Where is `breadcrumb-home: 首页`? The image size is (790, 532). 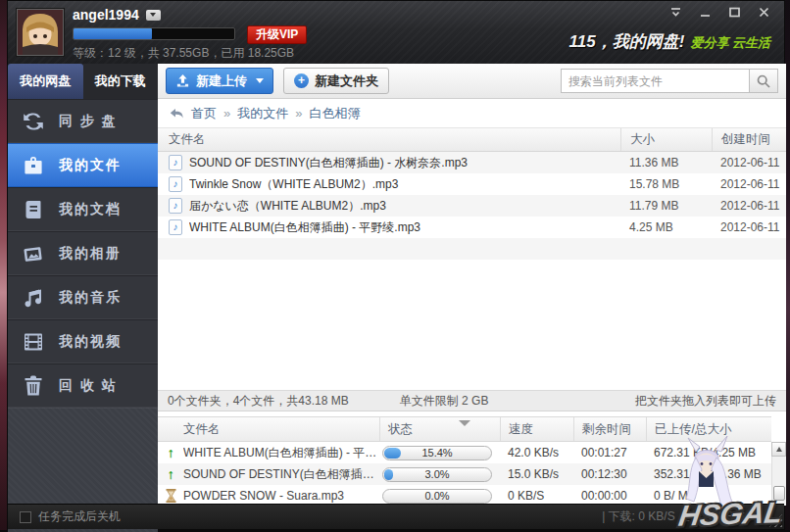 breadcrumb-home: 首页 is located at coordinates (204, 114).